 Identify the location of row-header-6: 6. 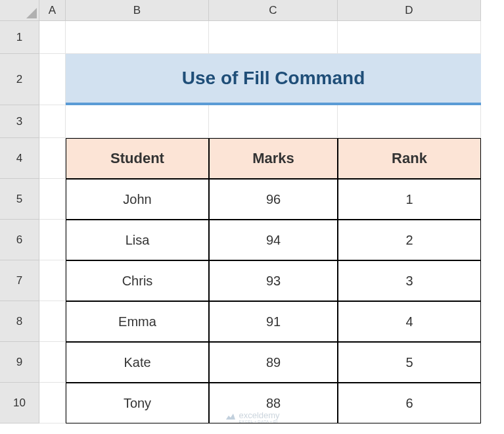
(20, 240).